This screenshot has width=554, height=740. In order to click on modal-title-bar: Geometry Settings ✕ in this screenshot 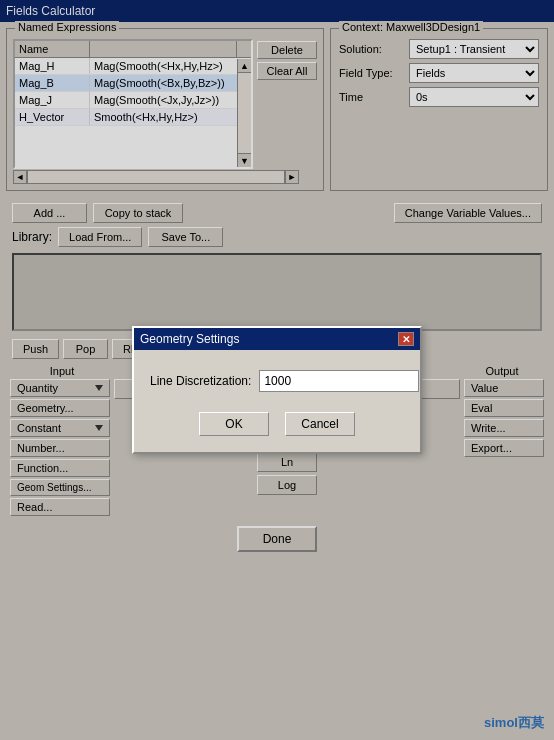, I will do `click(277, 339)`.